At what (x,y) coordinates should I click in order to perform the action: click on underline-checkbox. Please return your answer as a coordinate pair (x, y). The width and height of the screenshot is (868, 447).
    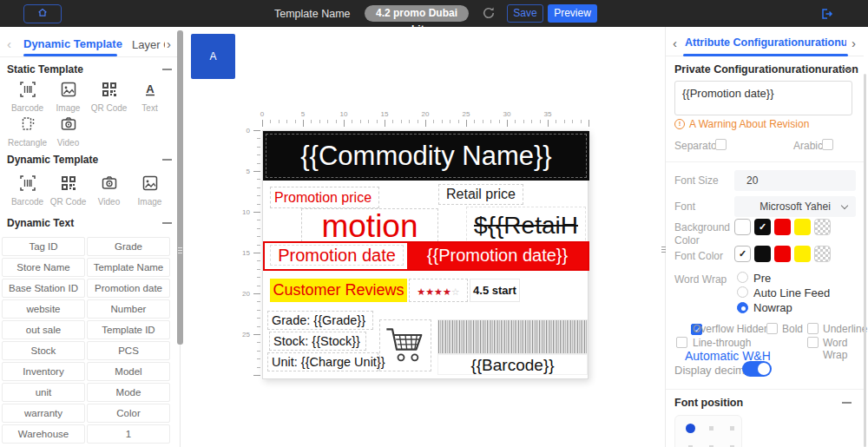
    Looking at the image, I should click on (812, 328).